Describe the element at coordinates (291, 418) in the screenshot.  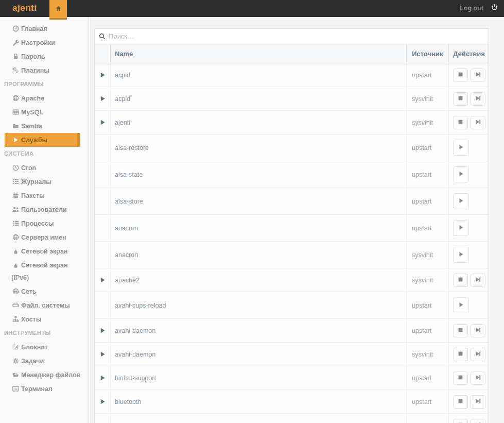
I see `table-row` at that location.